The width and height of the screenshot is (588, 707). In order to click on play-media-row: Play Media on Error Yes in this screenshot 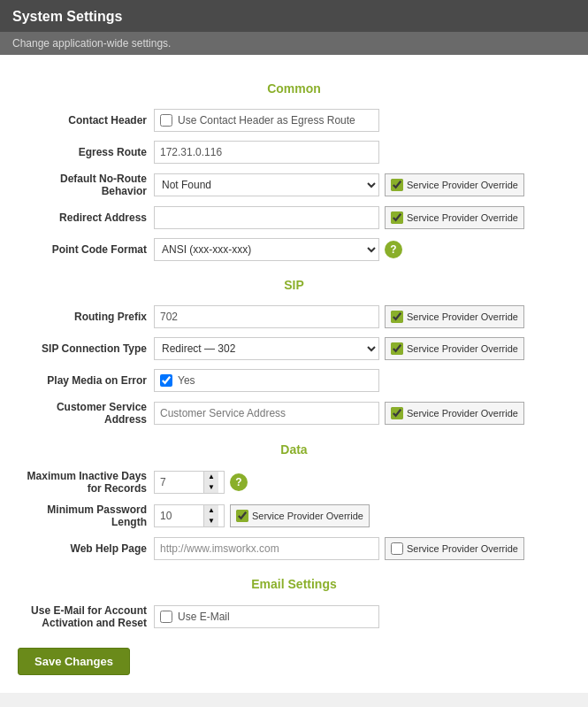, I will do `click(294, 380)`.